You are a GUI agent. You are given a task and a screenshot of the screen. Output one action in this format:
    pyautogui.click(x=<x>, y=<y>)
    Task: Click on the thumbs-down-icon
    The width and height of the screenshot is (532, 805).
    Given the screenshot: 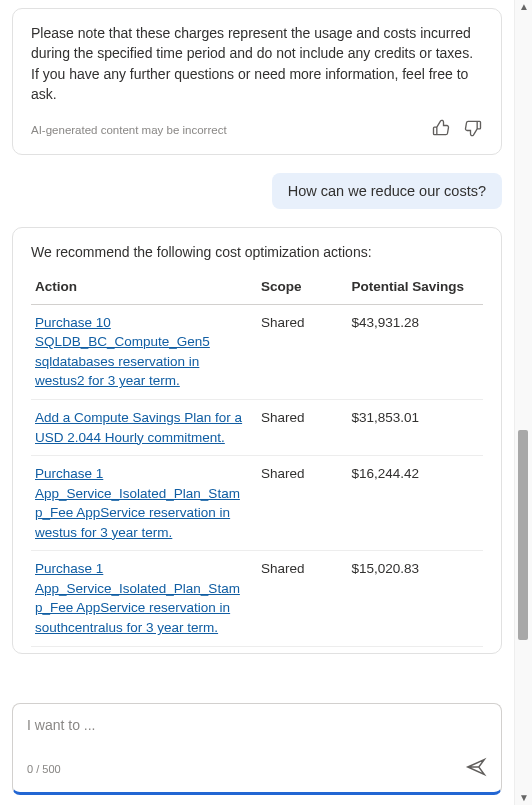 What is the action you would take?
    pyautogui.click(x=473, y=130)
    